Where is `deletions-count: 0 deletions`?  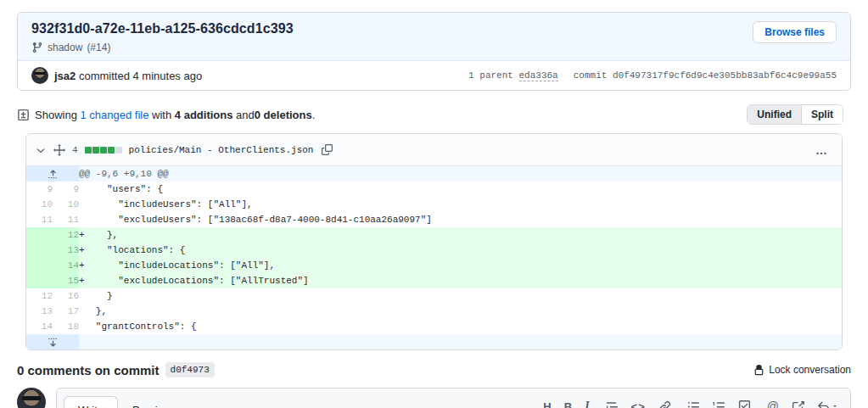
deletions-count: 0 deletions is located at coordinates (283, 115).